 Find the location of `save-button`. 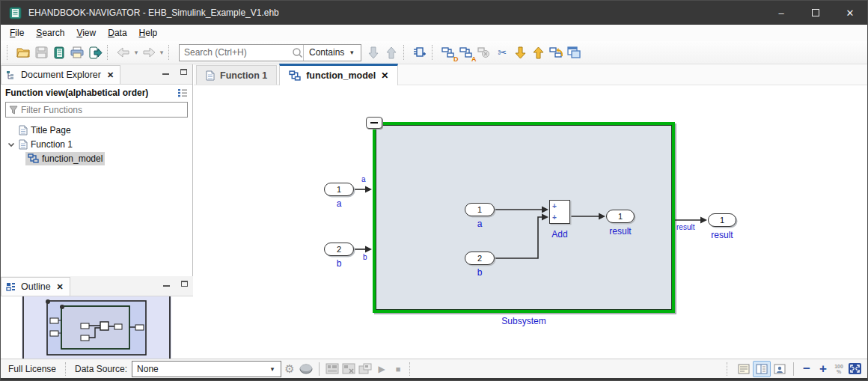

save-button is located at coordinates (41, 52).